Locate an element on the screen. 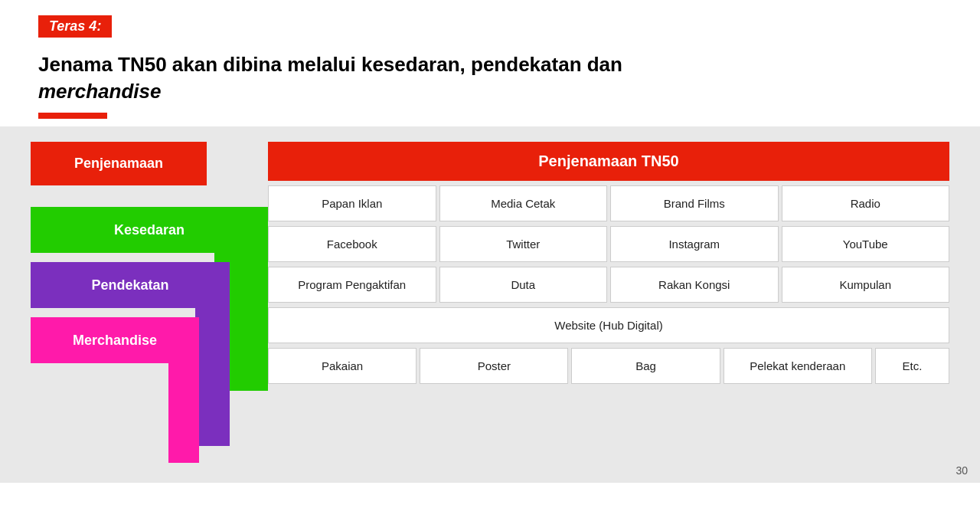 This screenshot has height=518, width=980. cell-poster: Poster is located at coordinates (494, 366).